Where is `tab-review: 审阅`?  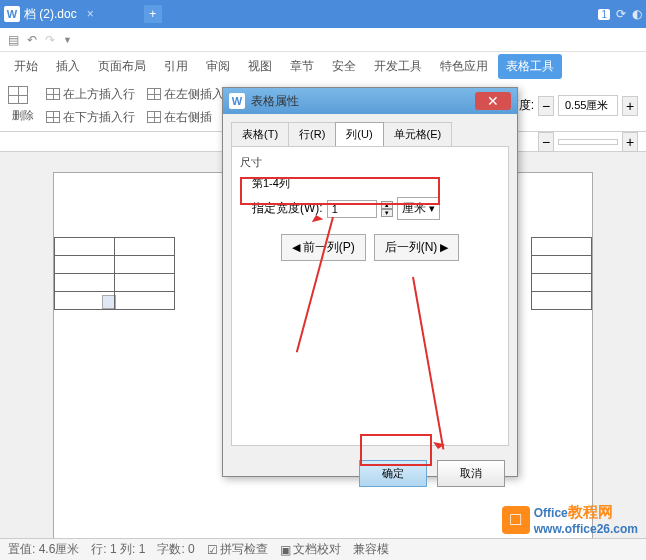
tab-review: 审阅 is located at coordinates (218, 66).